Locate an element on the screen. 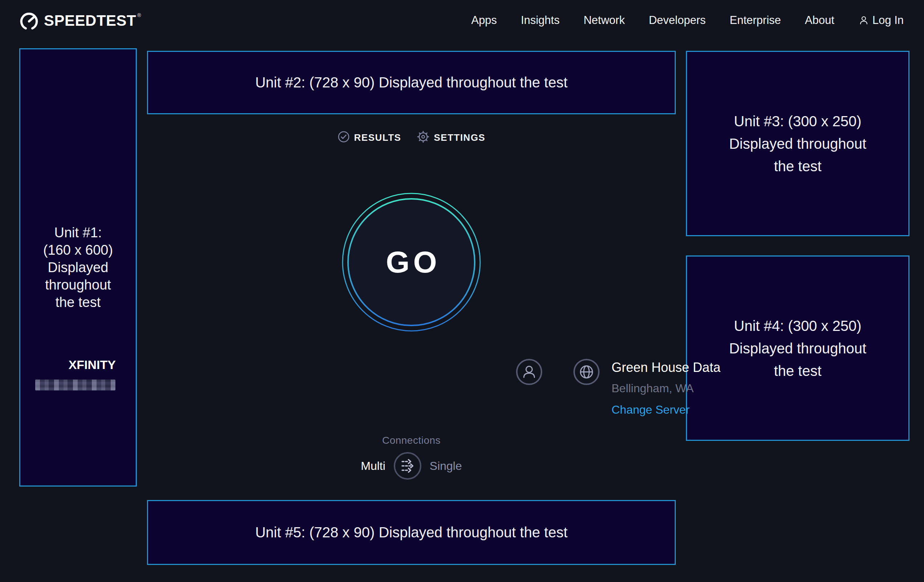 This screenshot has height=582, width=924. change-server-link: Change Server is located at coordinates (651, 410).